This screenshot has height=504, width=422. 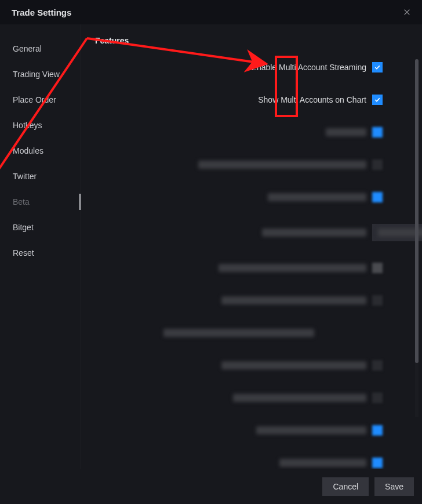 I want to click on sidebar-item-label: General, so click(x=27, y=49).